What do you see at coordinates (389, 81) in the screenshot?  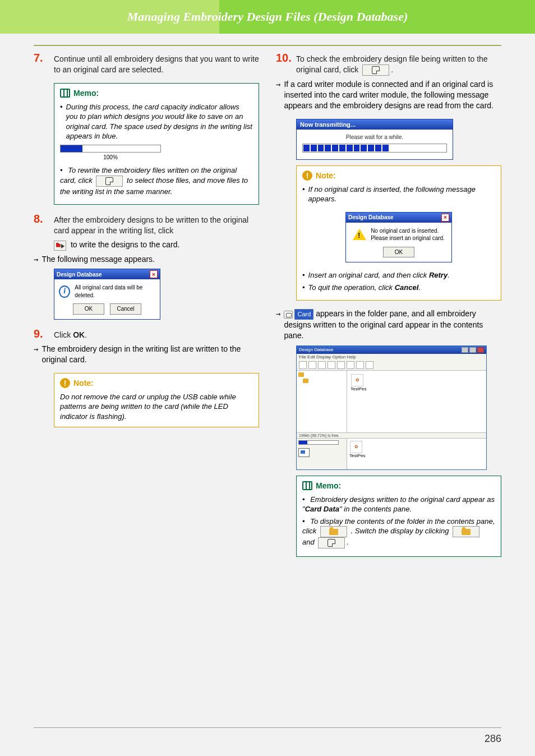 I see `step-10: 10. To check the embroidery design file …` at bounding box center [389, 81].